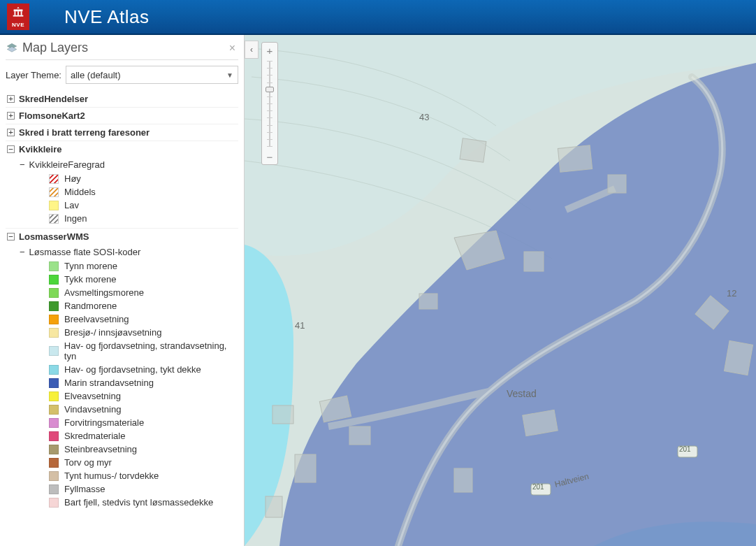  I want to click on legend-item: Fyllmasse, so click(144, 489).